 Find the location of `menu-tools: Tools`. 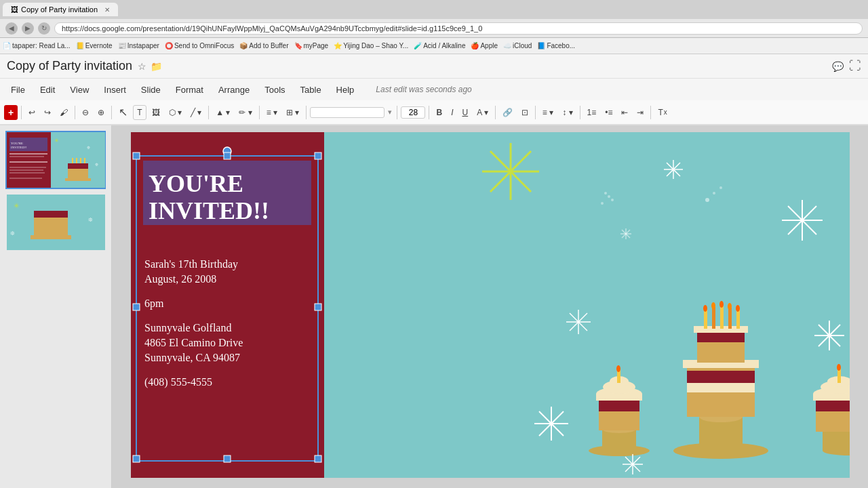

menu-tools: Tools is located at coordinates (275, 89).